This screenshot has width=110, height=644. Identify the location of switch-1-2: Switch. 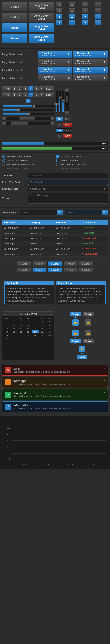
(39, 264).